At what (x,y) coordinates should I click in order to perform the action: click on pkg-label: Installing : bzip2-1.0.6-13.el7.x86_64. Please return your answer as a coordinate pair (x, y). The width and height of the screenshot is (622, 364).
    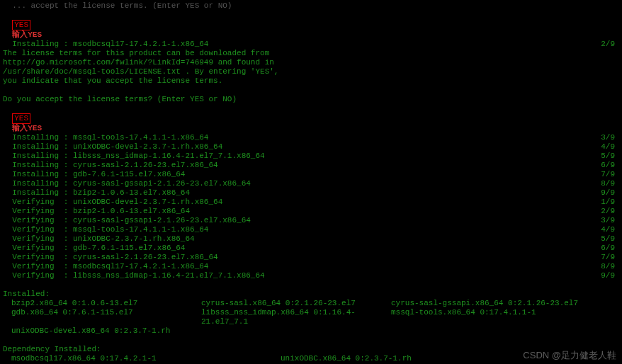
    Looking at the image, I should click on (96, 193).